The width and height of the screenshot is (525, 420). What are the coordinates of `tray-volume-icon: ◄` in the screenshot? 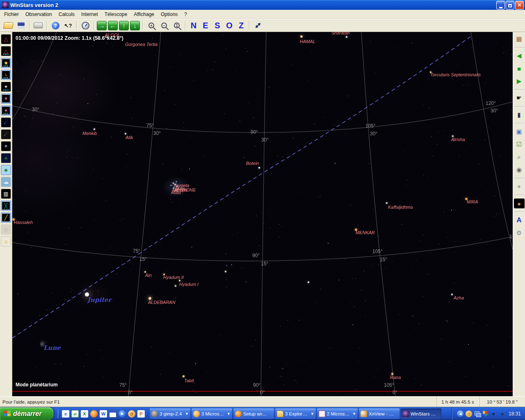 It's located at (502, 414).